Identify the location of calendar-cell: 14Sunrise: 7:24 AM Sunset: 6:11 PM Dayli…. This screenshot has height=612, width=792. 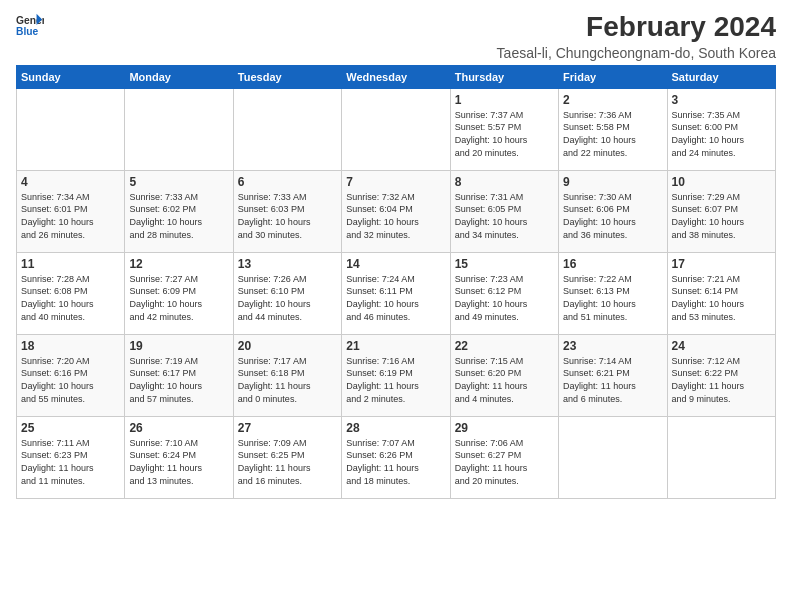
(396, 293).